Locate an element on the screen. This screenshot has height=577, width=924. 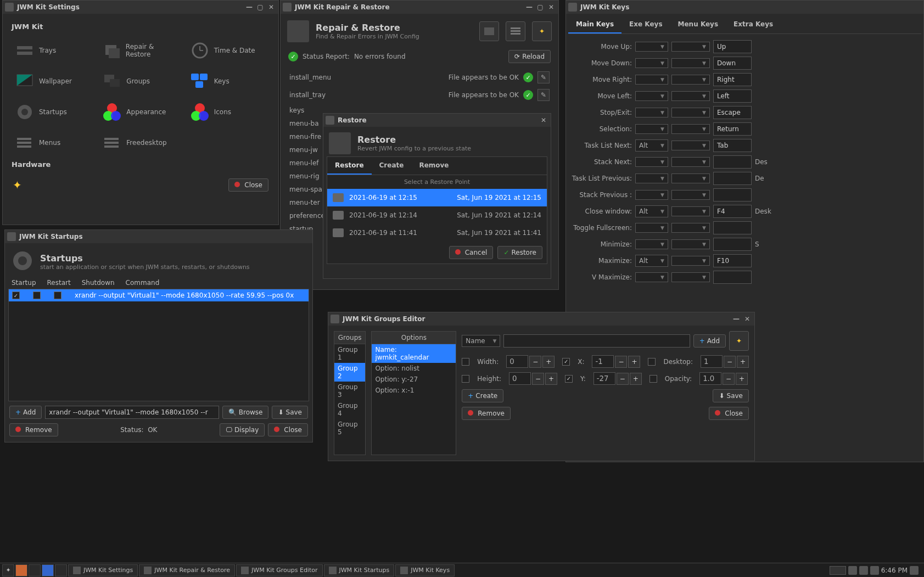
tab-menu-keys: Menu Keys is located at coordinates (698, 25).